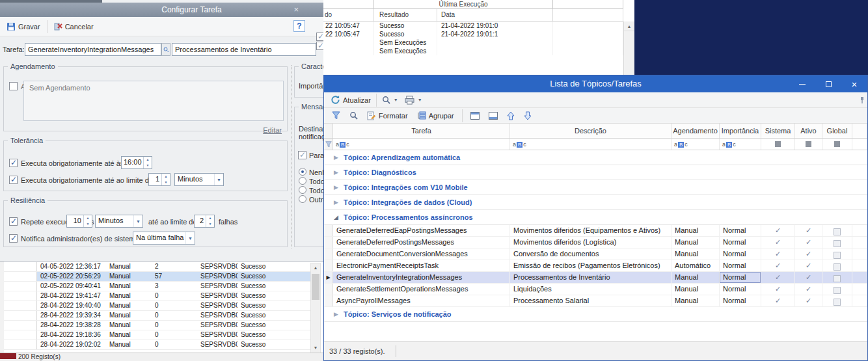 The width and height of the screenshot is (868, 361). What do you see at coordinates (137, 163) in the screenshot?
I see `deadline-time-spinner: 16:00 ▲▼` at bounding box center [137, 163].